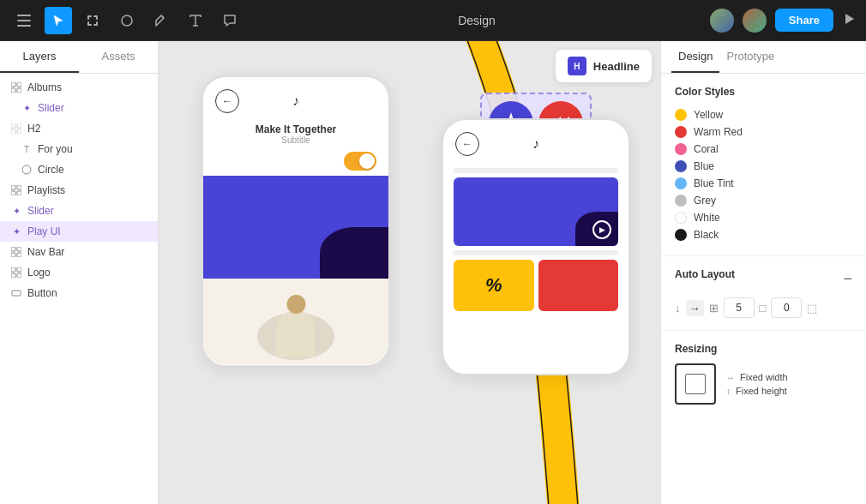 Image resolution: width=866 pixels, height=504 pixels. Describe the element at coordinates (79, 190) in the screenshot. I see `layer-playlists: Playlists` at that location.